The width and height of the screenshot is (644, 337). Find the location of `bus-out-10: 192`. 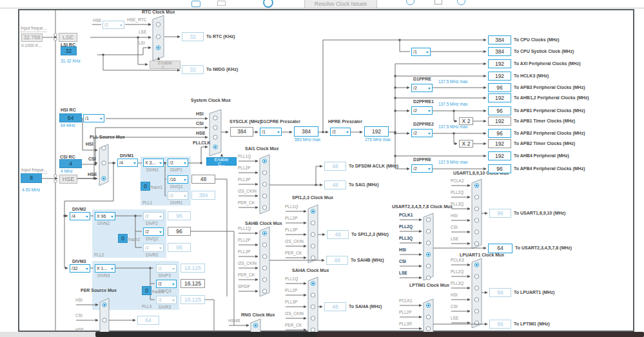

bus-out-10: 192 is located at coordinates (500, 156).